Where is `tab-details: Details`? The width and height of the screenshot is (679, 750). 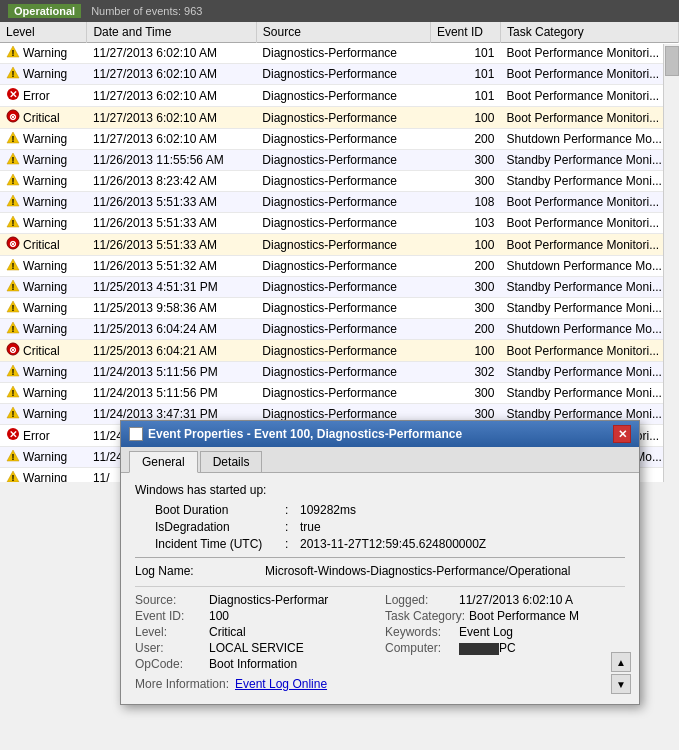
tab-details: Details is located at coordinates (232, 462).